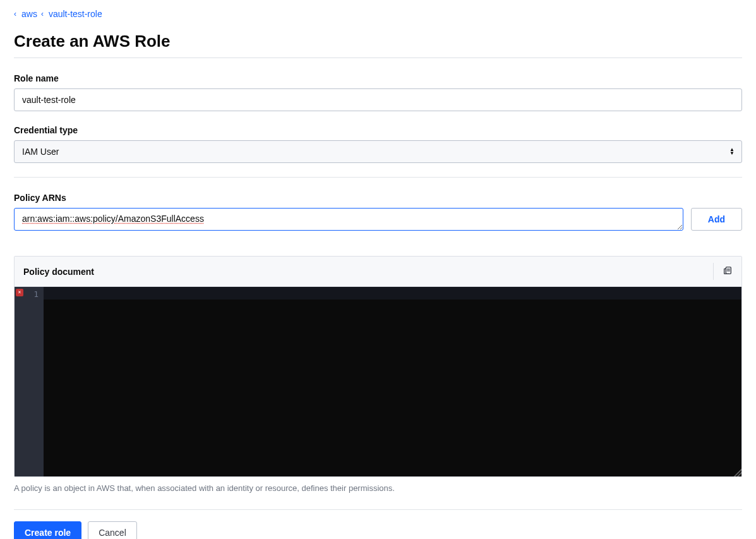 This screenshot has height=539, width=756. Describe the element at coordinates (20, 293) in the screenshot. I see `error-icon: ×` at that location.